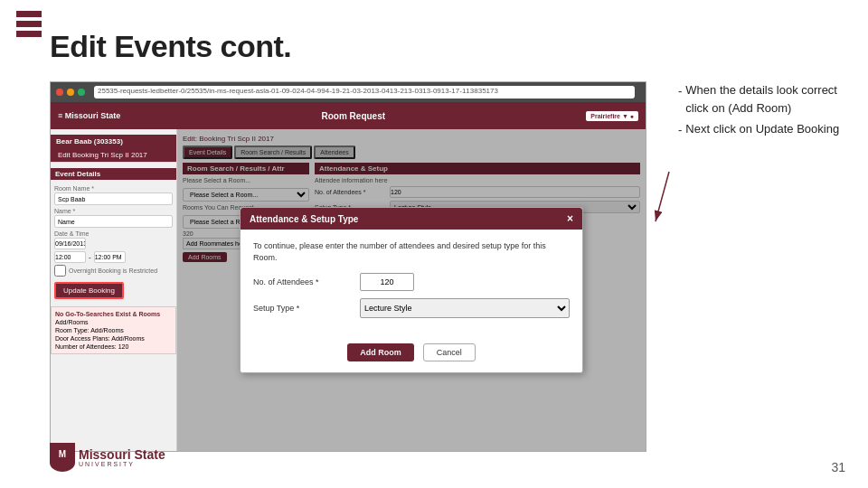 Image resolution: width=868 pixels, height=488 pixels. Describe the element at coordinates (411, 282) in the screenshot. I see `modal-body: To continue, please enter the number of …` at that location.